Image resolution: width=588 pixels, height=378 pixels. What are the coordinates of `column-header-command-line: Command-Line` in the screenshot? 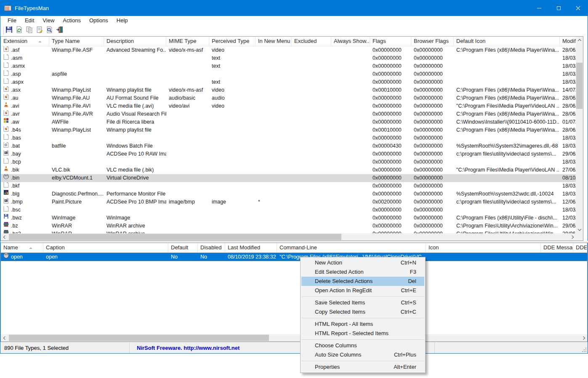 It's located at (352, 248).